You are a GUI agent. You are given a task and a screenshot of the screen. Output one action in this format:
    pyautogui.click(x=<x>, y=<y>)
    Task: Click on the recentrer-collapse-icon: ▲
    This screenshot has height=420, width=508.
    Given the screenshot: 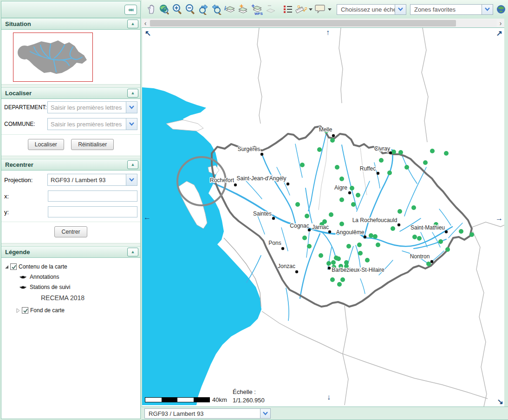 What is the action you would take?
    pyautogui.click(x=133, y=164)
    